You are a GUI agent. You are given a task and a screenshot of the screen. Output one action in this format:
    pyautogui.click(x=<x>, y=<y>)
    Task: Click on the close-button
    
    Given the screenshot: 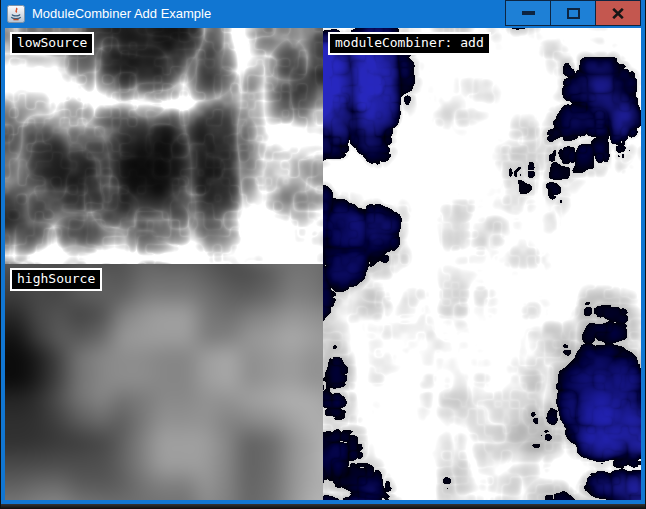 What is the action you would take?
    pyautogui.click(x=618, y=13)
    